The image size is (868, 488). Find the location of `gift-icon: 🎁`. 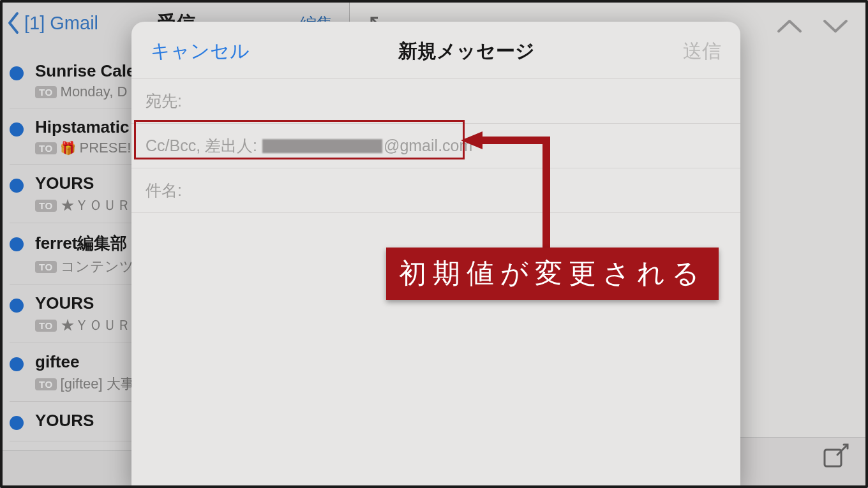

gift-icon: 🎁 is located at coordinates (68, 148).